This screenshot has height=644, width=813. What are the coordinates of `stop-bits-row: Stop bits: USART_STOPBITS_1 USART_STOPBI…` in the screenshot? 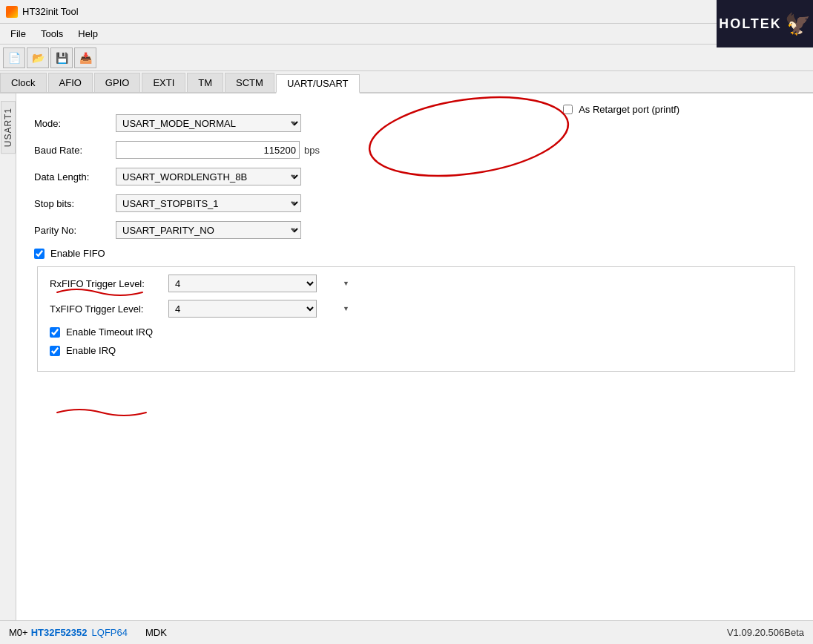 It's located at (415, 203).